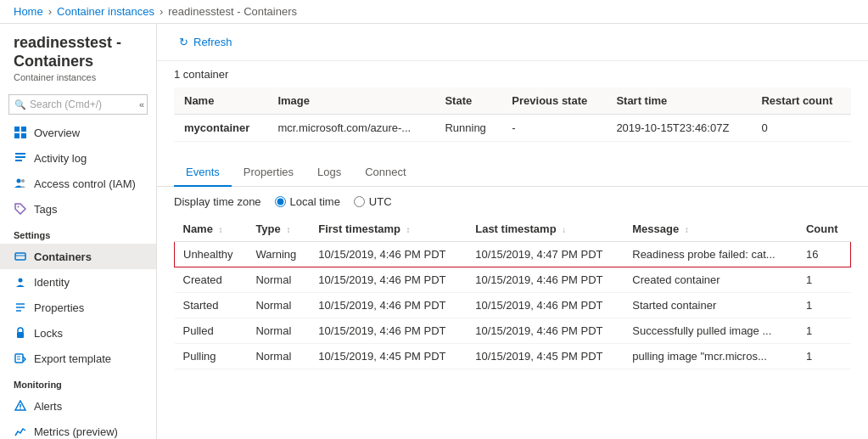 This screenshot has width=868, height=439. Describe the element at coordinates (211, 255) in the screenshot. I see `event-name: Unhealthy` at that location.